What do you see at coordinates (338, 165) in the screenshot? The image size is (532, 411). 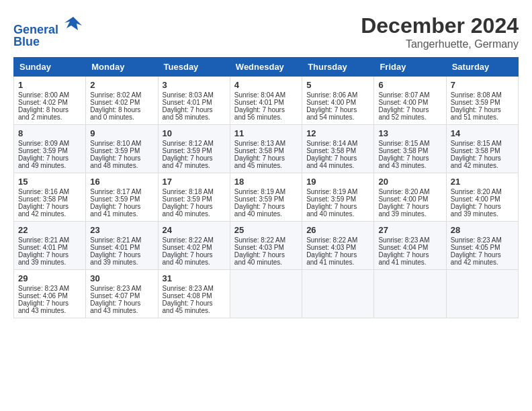 I see `day-info: and 44 minutes.` at bounding box center [338, 165].